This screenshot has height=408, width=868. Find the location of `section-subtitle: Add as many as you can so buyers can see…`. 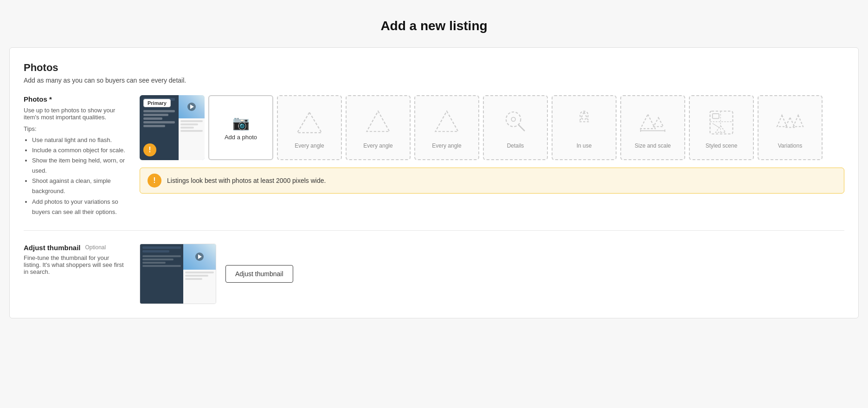

section-subtitle: Add as many as you can so buyers can see… is located at coordinates (434, 80).